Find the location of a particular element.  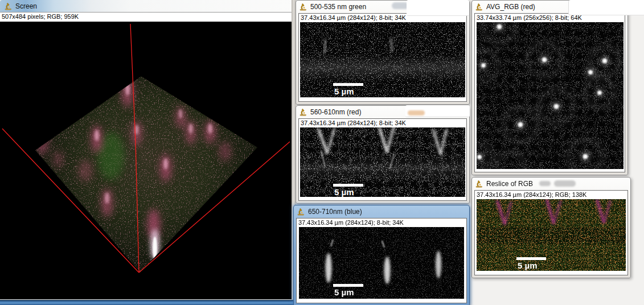

reslice-window: Reslice of RGB 37.43x16.34 µm (284x124);… is located at coordinates (551, 228).